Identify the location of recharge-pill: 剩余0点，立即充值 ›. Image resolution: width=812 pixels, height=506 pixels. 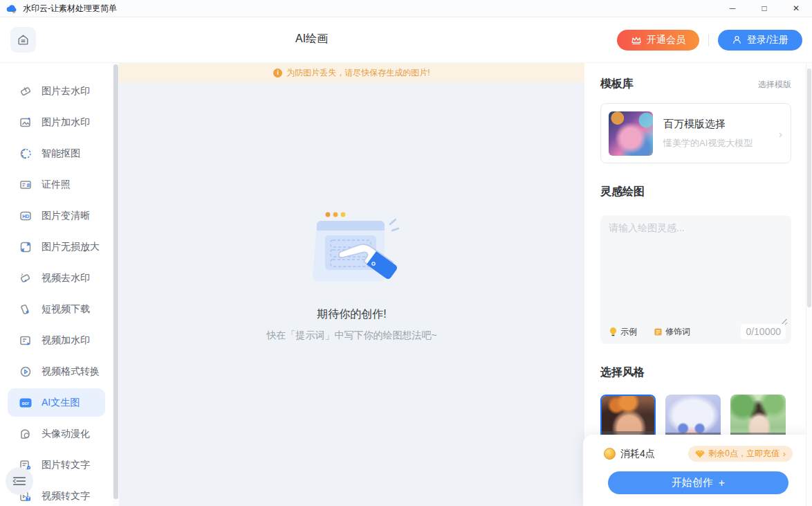
(740, 454).